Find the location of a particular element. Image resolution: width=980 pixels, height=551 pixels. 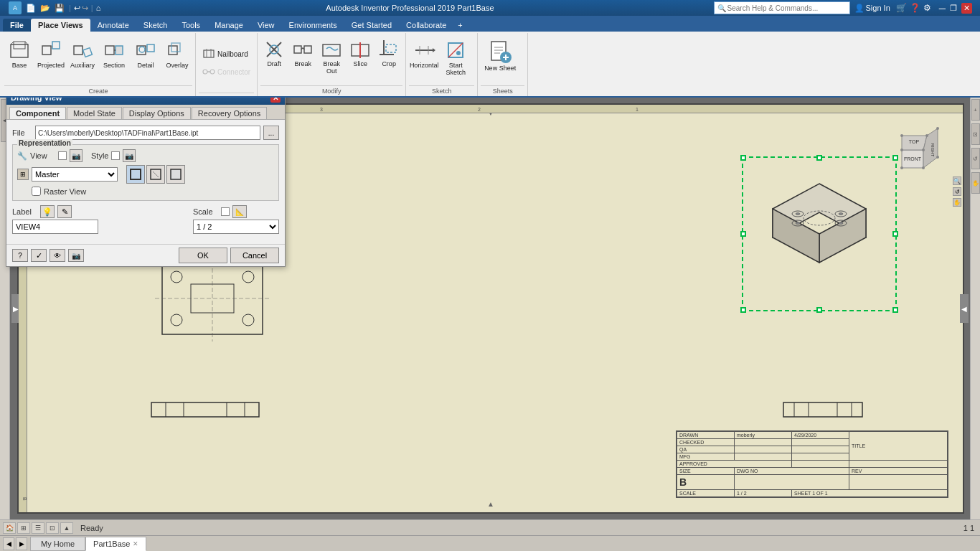

panel-zoom-button: + is located at coordinates (976, 110).